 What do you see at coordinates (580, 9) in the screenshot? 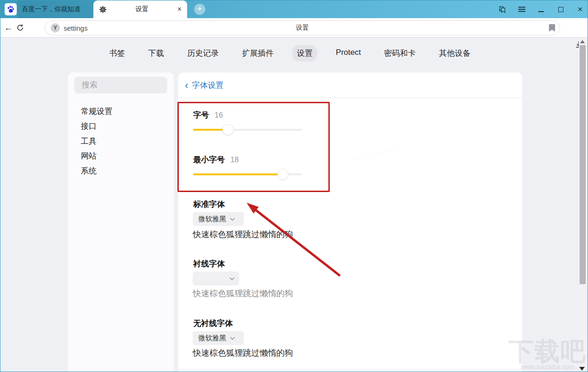
I see `close-icon: ×` at bounding box center [580, 9].